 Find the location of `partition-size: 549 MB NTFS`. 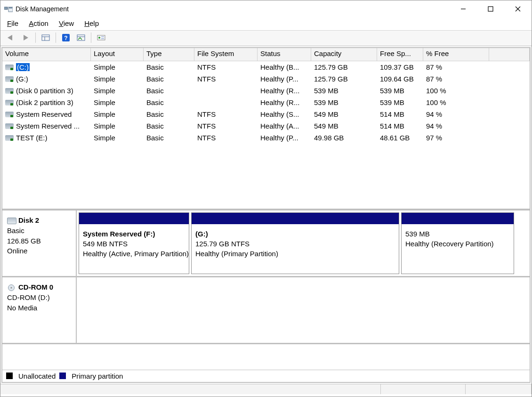

partition-size: 549 MB NTFS is located at coordinates (134, 244).